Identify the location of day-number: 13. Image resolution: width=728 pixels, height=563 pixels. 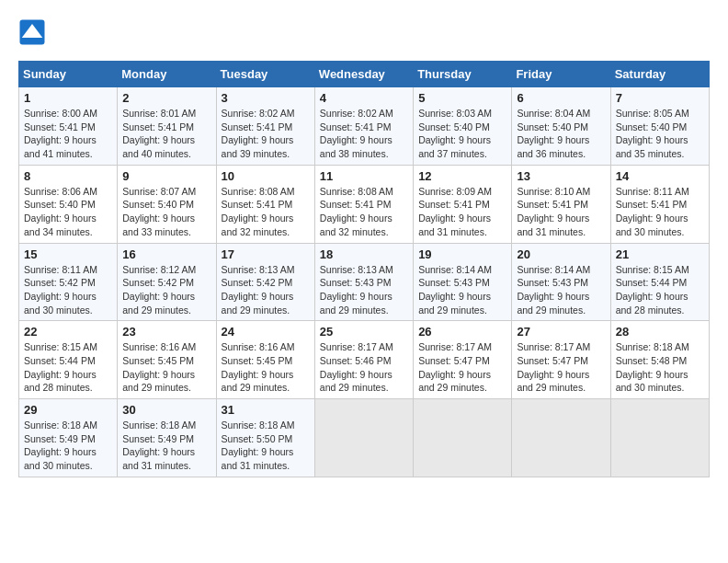
(561, 177).